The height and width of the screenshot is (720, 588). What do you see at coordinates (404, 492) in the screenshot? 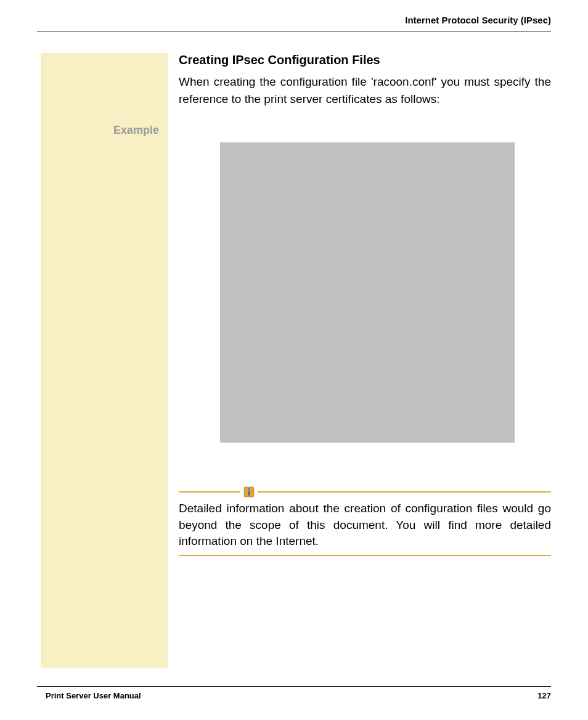
I see `note-rule-right` at bounding box center [404, 492].